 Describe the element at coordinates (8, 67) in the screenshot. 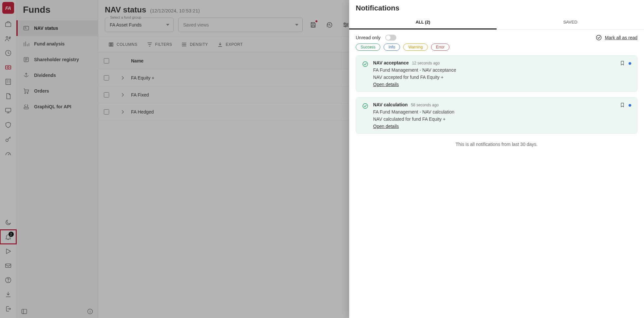

I see `rail-funds-icon` at that location.